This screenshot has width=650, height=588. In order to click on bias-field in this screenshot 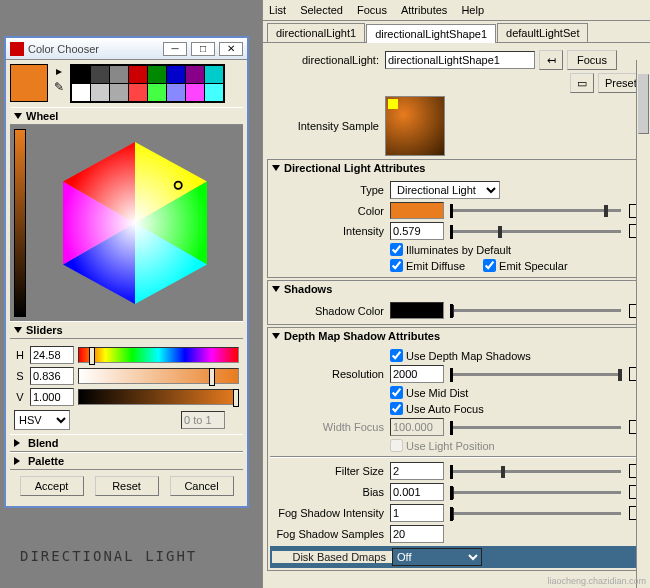, I will do `click(417, 492)`.